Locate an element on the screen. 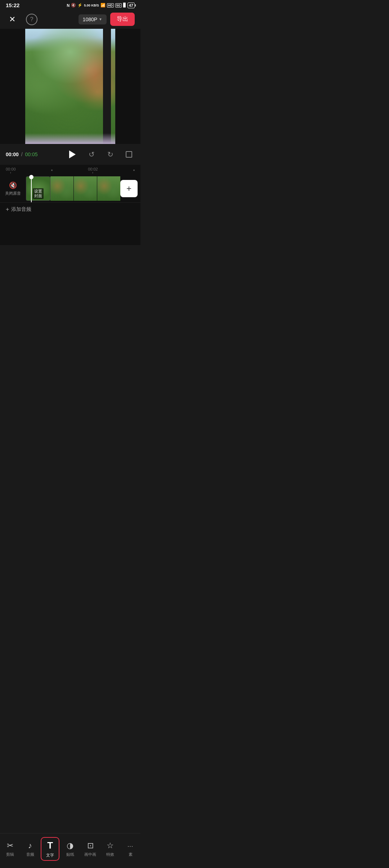 This screenshot has width=389, height=868. ruler-marks: 00:00 00:02 is located at coordinates (70, 170).